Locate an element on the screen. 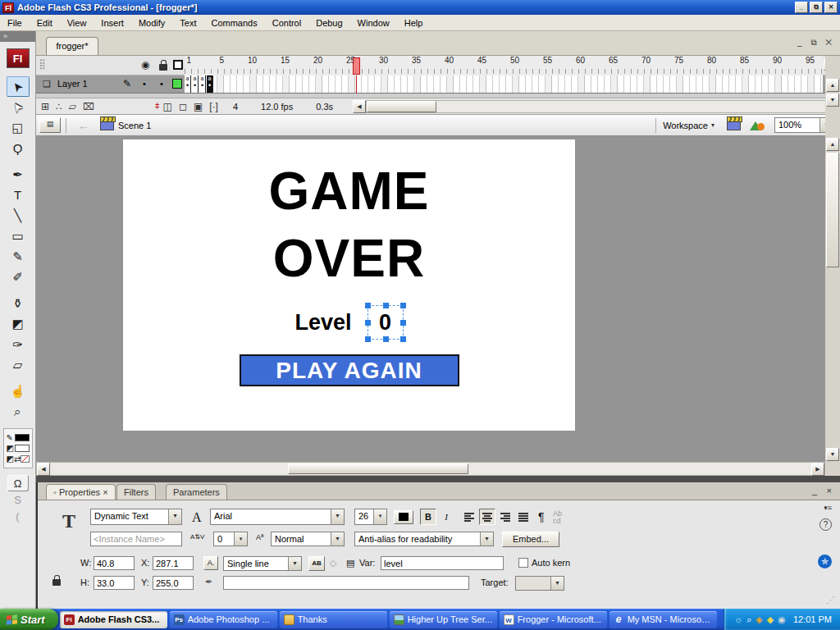  scene-label: Scene 1 is located at coordinates (135, 126).